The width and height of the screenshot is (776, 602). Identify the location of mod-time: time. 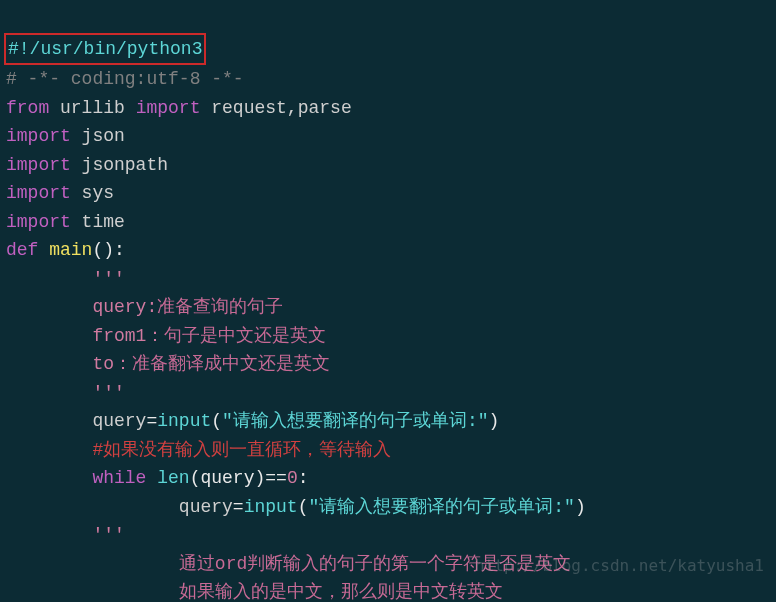
(98, 222).